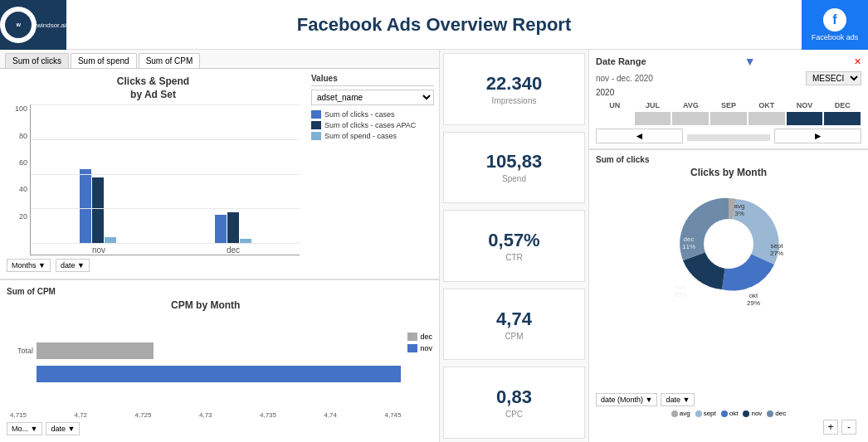 Image resolution: width=868 pixels, height=442 pixels. Describe the element at coordinates (777, 413) in the screenshot. I see `donut-legend-dec: dec` at that location.